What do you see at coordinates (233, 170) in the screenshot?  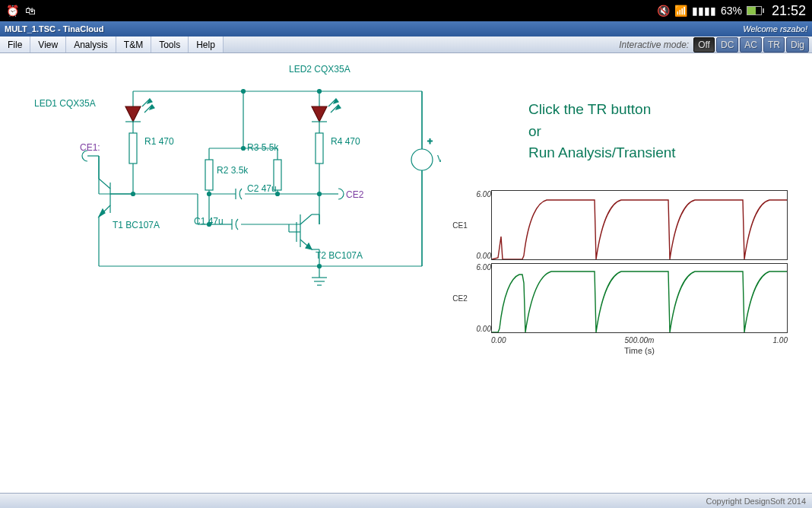 I see `label-r2: R2 3.5k` at bounding box center [233, 170].